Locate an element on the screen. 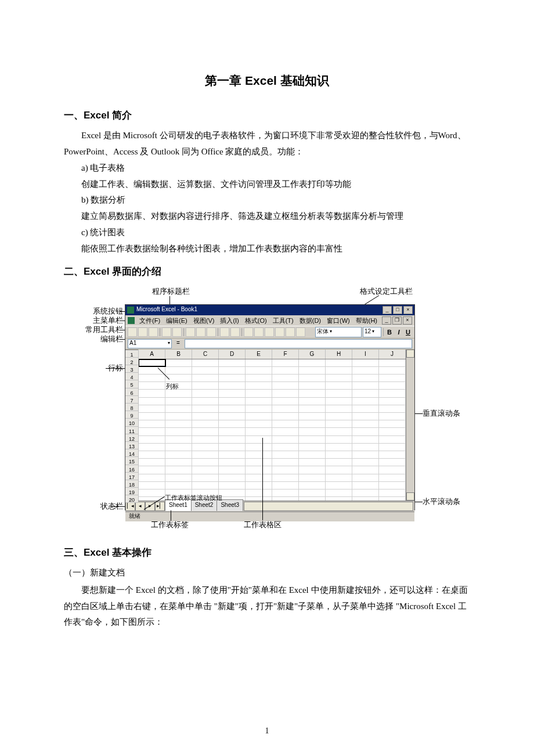  formula-input is located at coordinates (298, 344).